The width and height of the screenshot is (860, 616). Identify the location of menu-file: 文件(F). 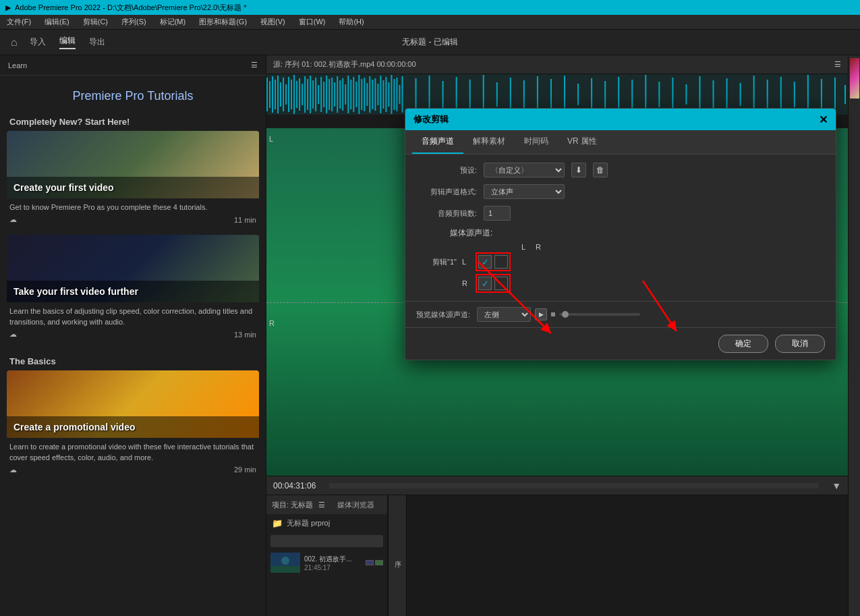
(19, 22).